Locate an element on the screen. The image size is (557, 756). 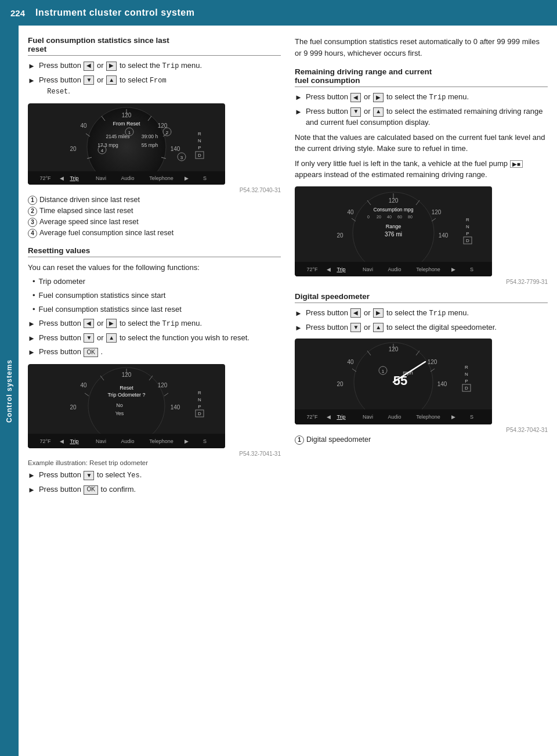
up-btn-range2: ▲ is located at coordinates (378, 112).